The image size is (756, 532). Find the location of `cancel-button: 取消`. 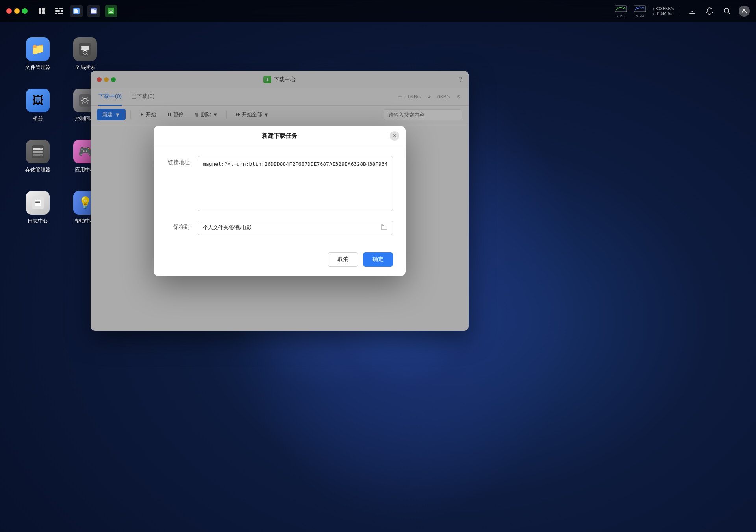

cancel-button: 取消 is located at coordinates (343, 260).